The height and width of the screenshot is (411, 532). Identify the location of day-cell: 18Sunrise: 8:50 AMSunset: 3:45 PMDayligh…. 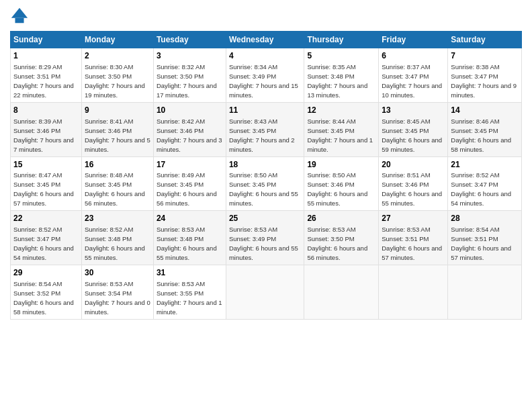
(265, 184).